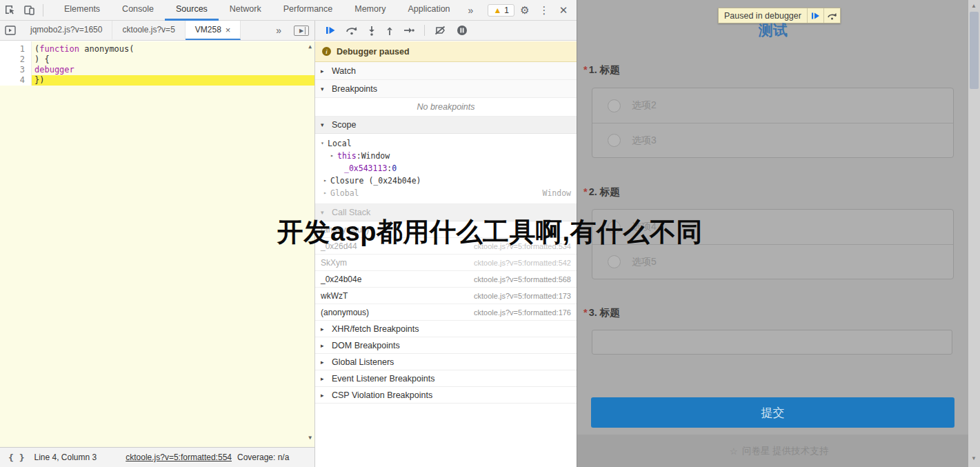 This screenshot has width=980, height=467. What do you see at coordinates (974, 233) in the screenshot?
I see `page-scrollbar: ▲ ▼` at bounding box center [974, 233].